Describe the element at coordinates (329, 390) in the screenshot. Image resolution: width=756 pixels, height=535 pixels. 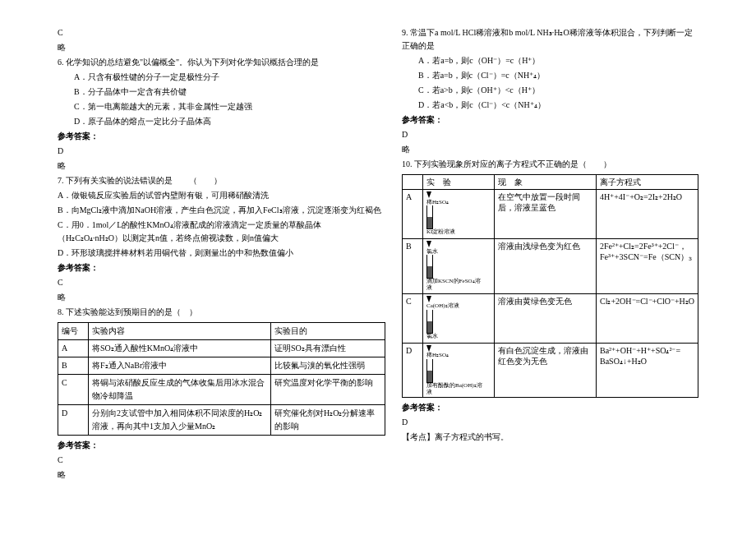
I see `q8-c3: 研究温度对化学平衡的影响` at that location.